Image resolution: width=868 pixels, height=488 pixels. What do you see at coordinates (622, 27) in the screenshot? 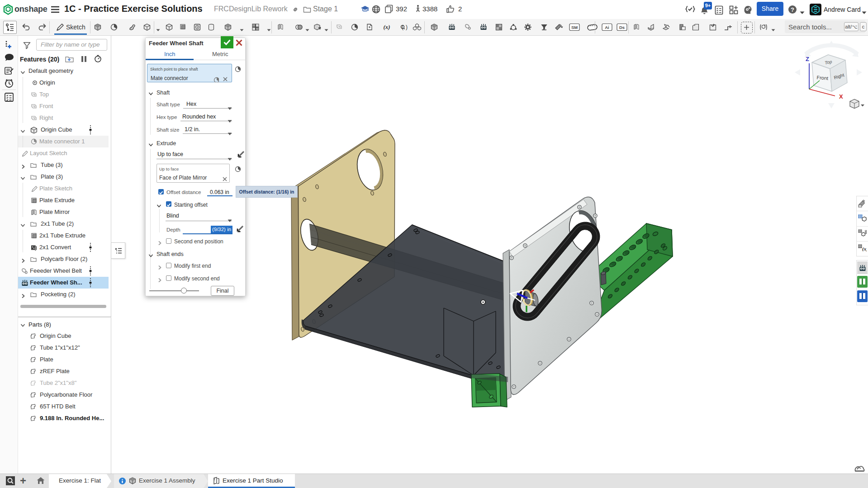
I see `svg-text: Ds` at bounding box center [622, 27].